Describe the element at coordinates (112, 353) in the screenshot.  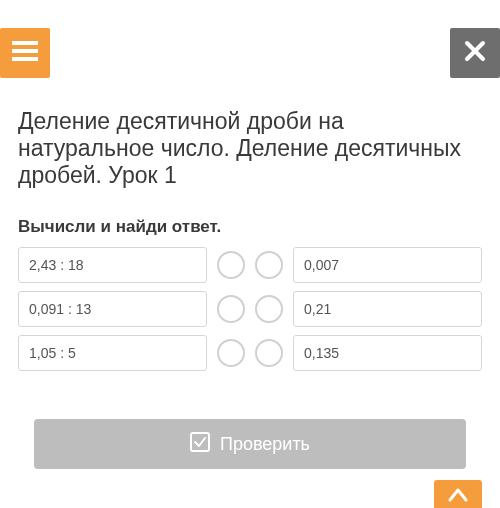
I see `left-cell: 1,05 : 5` at that location.